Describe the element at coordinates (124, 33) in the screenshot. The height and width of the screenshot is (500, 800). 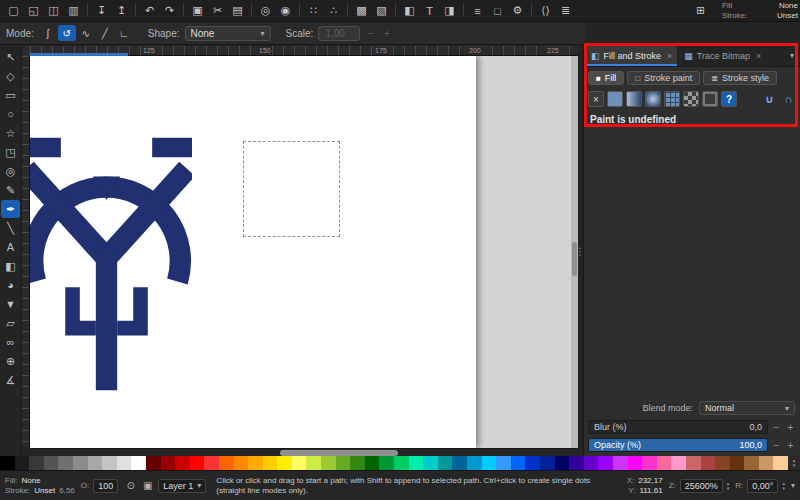
I see `mode-paraxial-button: ∟` at that location.